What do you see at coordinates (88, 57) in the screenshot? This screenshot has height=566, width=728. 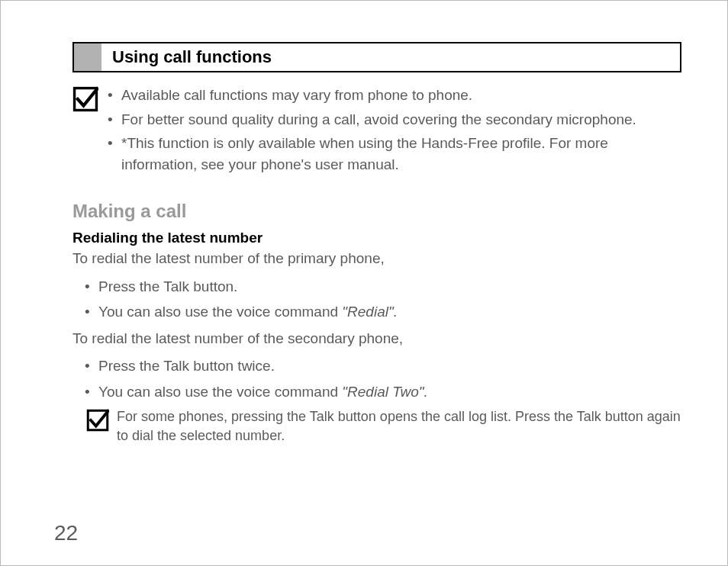 I see `header-accent-block` at bounding box center [88, 57].